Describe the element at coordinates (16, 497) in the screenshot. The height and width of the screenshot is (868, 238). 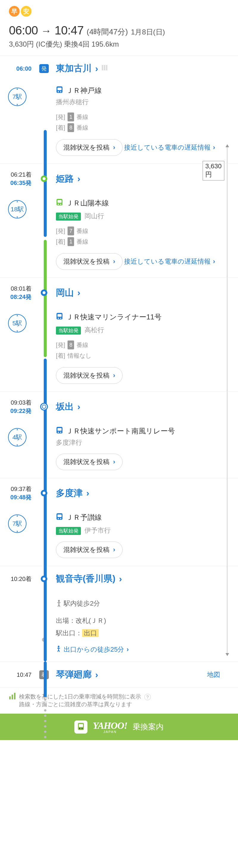
I see `dep-time: 09:48発` at that location.